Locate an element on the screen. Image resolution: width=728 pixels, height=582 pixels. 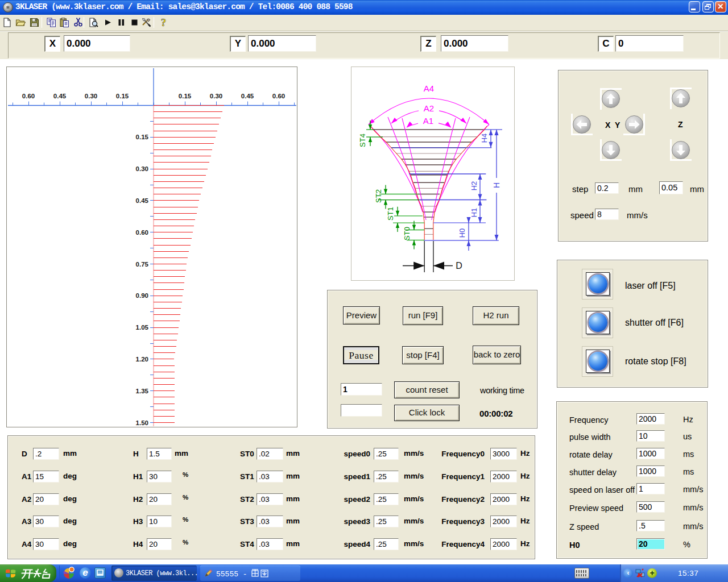
svg-text: 0.90 is located at coordinates (142, 296).